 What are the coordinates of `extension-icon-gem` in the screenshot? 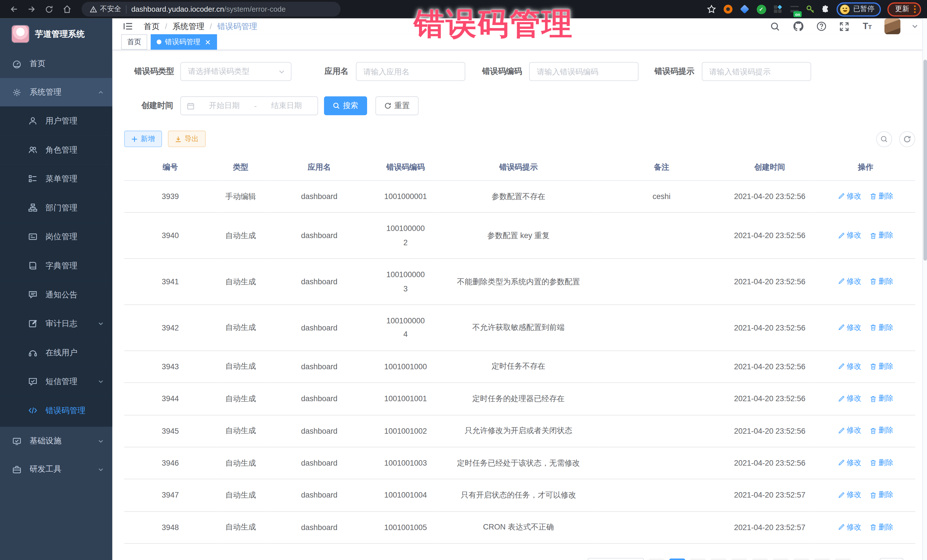 It's located at (745, 9).